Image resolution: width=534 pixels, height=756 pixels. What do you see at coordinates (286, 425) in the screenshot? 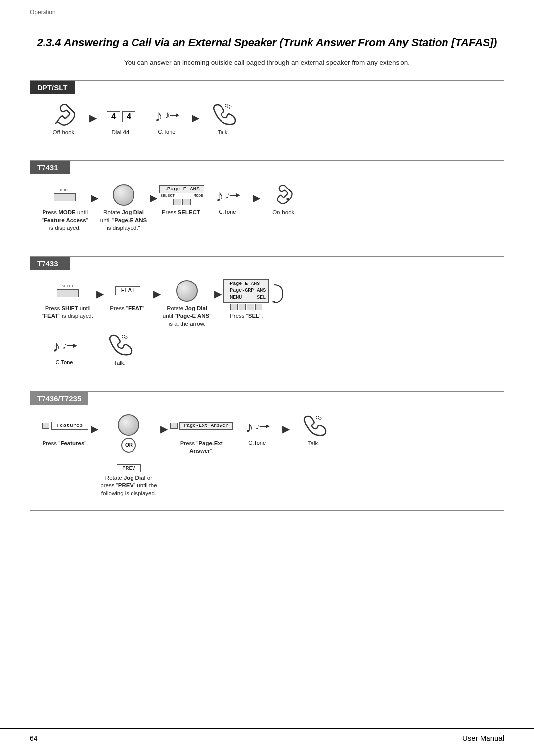
I see `arrow-t7436-3: ▶` at bounding box center [286, 425].